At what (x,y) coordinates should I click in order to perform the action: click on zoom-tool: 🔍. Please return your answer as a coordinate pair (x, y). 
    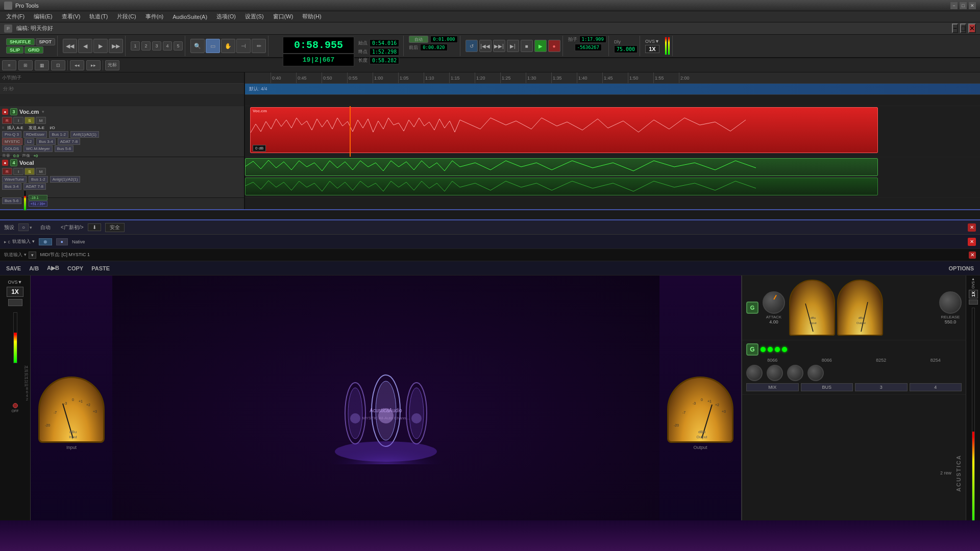
    Looking at the image, I should click on (198, 46).